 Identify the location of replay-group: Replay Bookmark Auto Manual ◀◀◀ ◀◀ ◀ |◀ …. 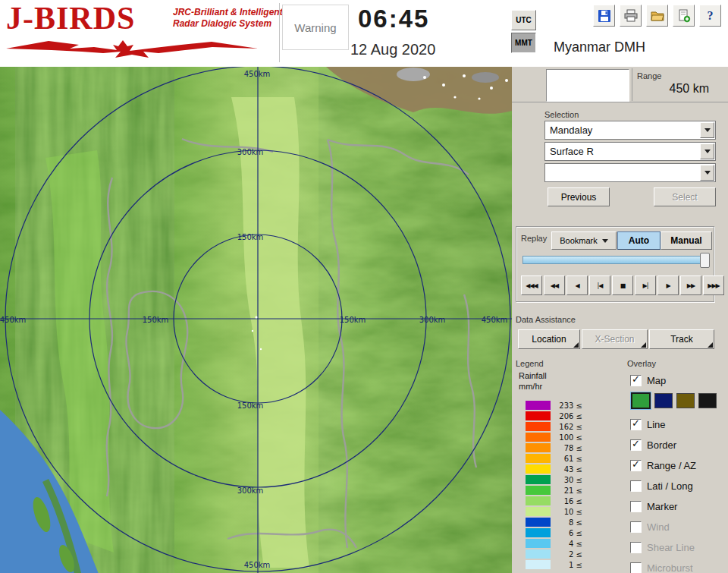
(615, 264).